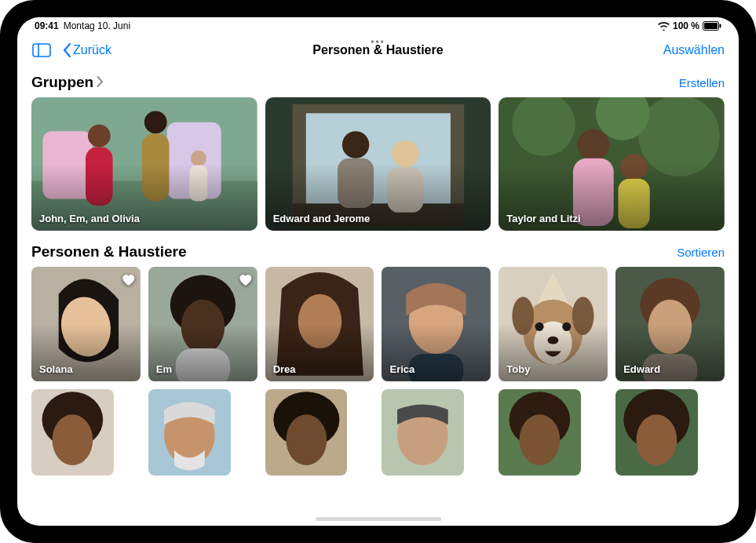  What do you see at coordinates (164, 369) in the screenshot?
I see `person-label: Em` at bounding box center [164, 369].